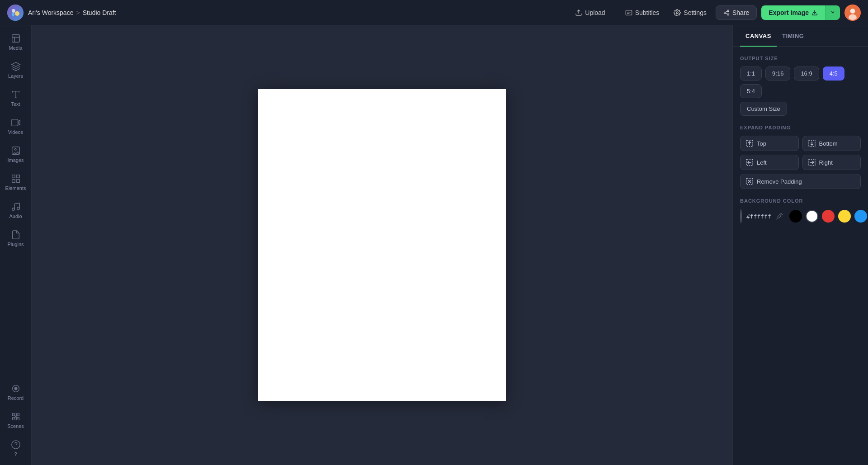  I want to click on upload-button: Upload, so click(590, 13).